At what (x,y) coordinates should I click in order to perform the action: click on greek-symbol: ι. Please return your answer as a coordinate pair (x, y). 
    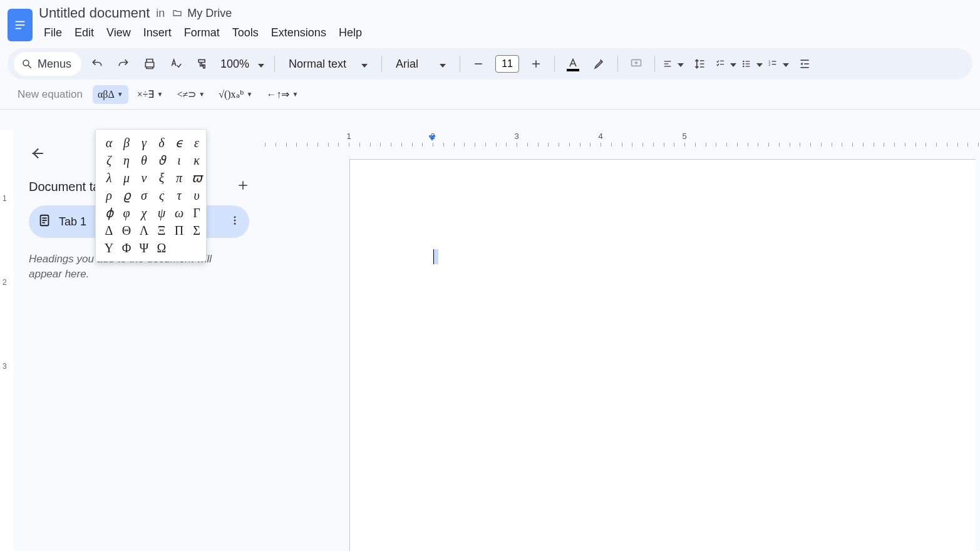
    Looking at the image, I should click on (179, 160).